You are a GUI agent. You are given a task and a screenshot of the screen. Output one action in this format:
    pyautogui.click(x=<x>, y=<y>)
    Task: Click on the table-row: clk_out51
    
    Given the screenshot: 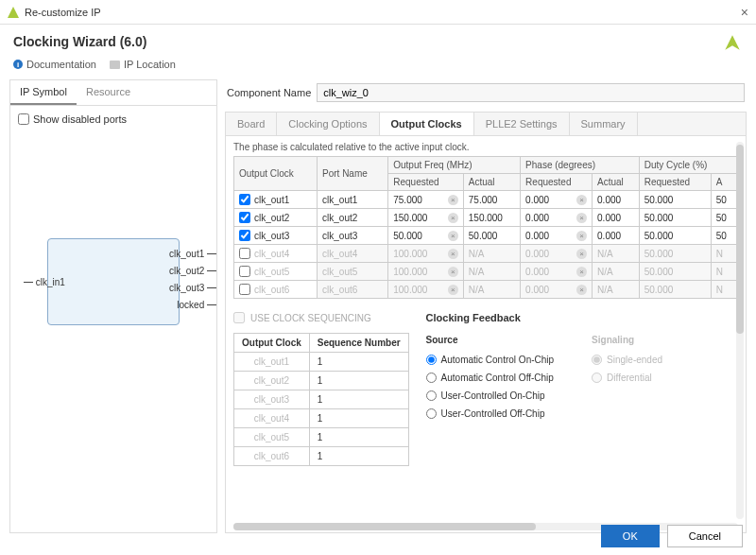 What is the action you would take?
    pyautogui.click(x=321, y=438)
    